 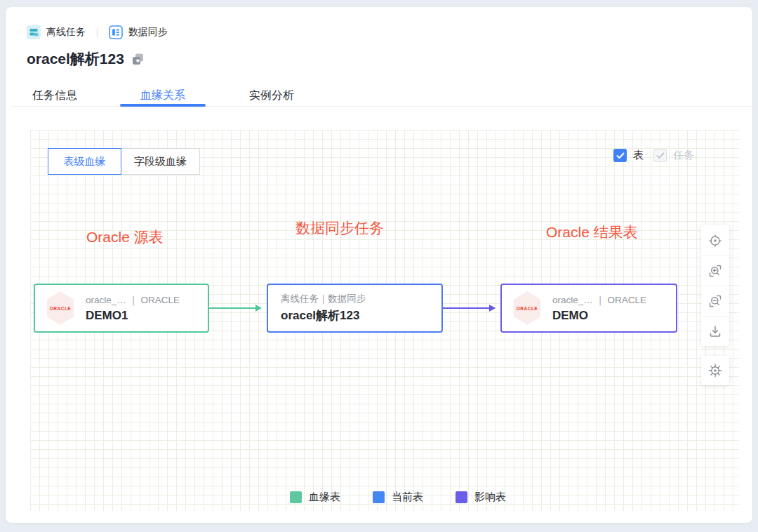 What do you see at coordinates (296, 497) in the screenshot?
I see `legend-swatch-green` at bounding box center [296, 497].